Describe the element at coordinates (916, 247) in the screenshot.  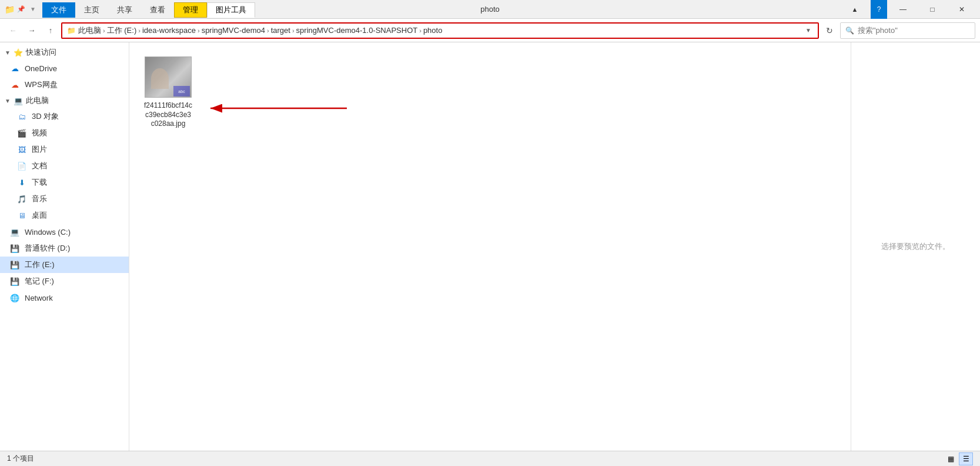
I see `preview-hint: 选择要预览的文件。` at that location.